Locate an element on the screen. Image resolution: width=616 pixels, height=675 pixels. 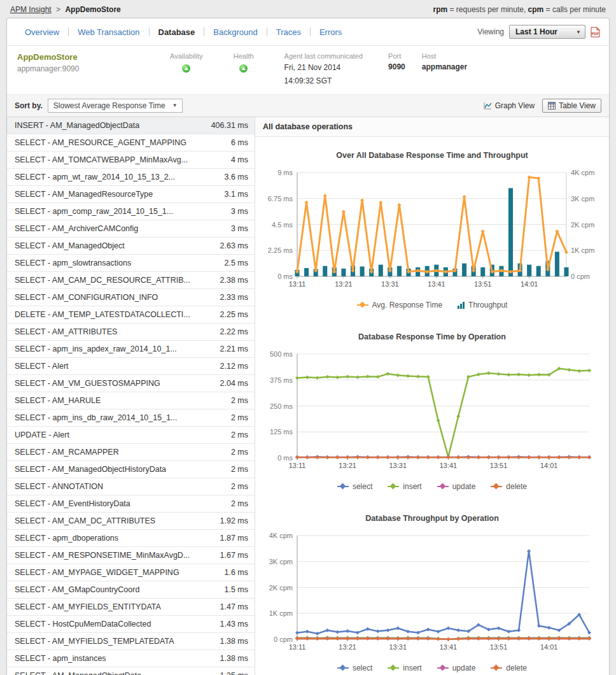
graph-view-button: Graph View is located at coordinates (509, 106).